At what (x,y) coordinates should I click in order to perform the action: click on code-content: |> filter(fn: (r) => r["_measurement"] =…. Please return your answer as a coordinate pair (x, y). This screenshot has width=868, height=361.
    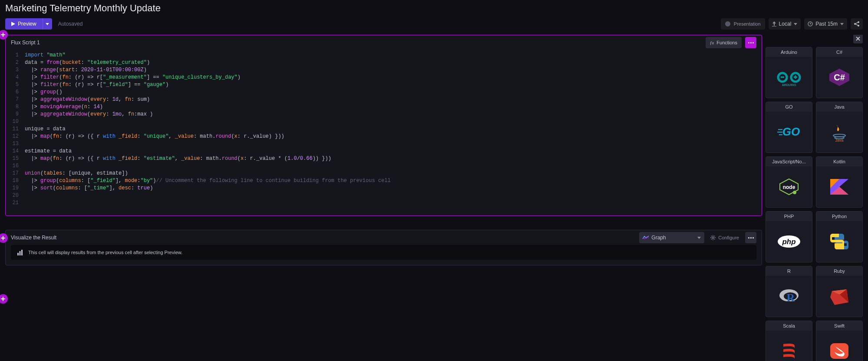
    Looking at the image, I should click on (133, 77).